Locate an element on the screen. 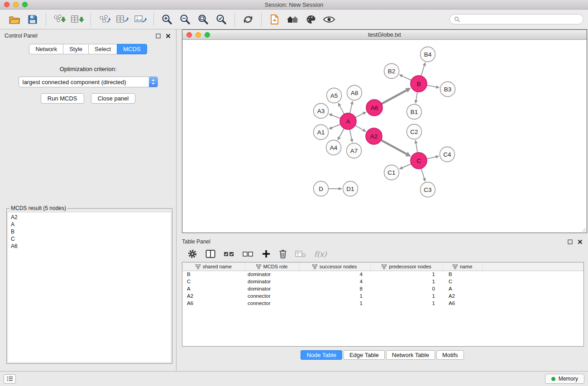 This screenshot has height=386, width=588. search-box is located at coordinates (516, 19).